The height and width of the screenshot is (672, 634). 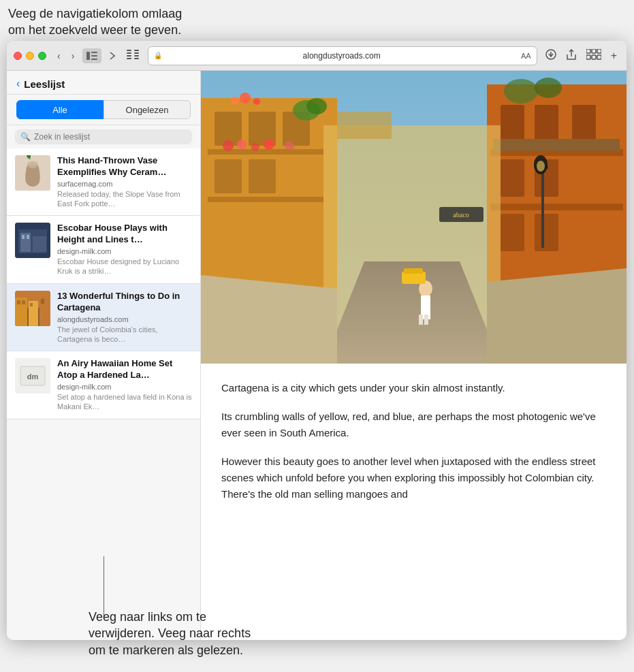 I want to click on item-thumbnail-escobar, so click(x=33, y=240).